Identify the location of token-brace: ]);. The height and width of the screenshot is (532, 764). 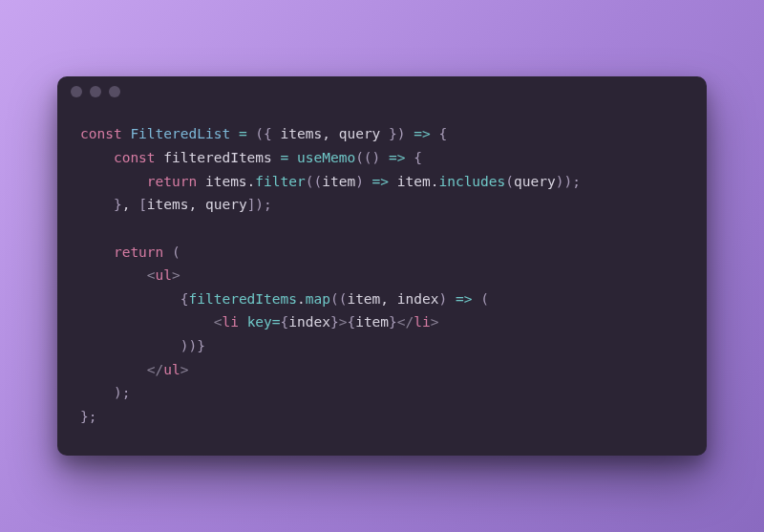
(260, 204).